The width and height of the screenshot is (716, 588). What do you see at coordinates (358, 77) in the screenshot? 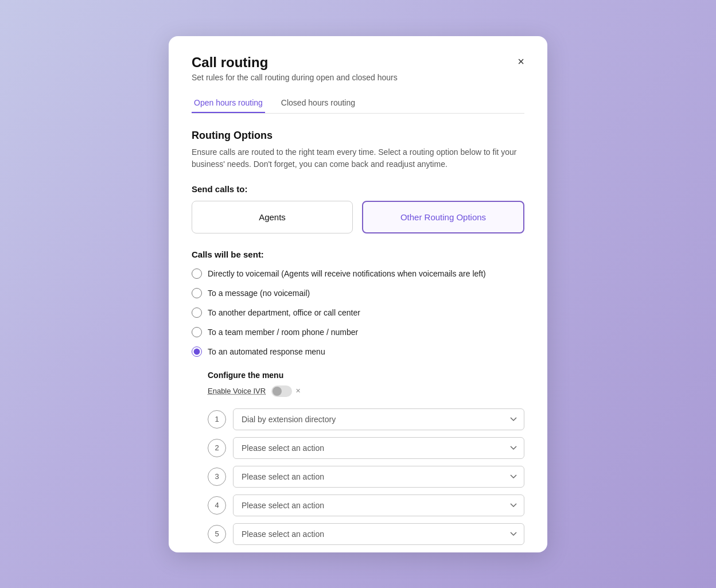
I see `modal-subtitle: Set rules for the call routing during op…` at bounding box center [358, 77].